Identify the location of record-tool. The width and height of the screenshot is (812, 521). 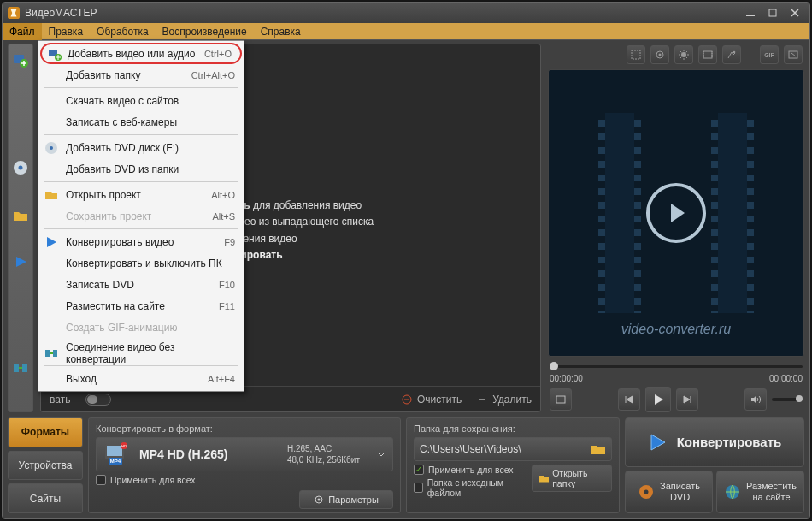
(660, 55).